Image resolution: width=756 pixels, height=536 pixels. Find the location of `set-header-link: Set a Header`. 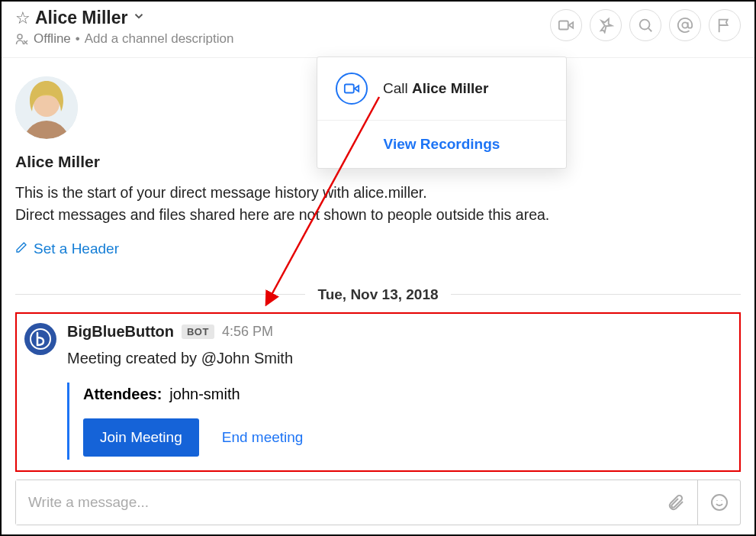

set-header-link: Set a Header is located at coordinates (378, 249).